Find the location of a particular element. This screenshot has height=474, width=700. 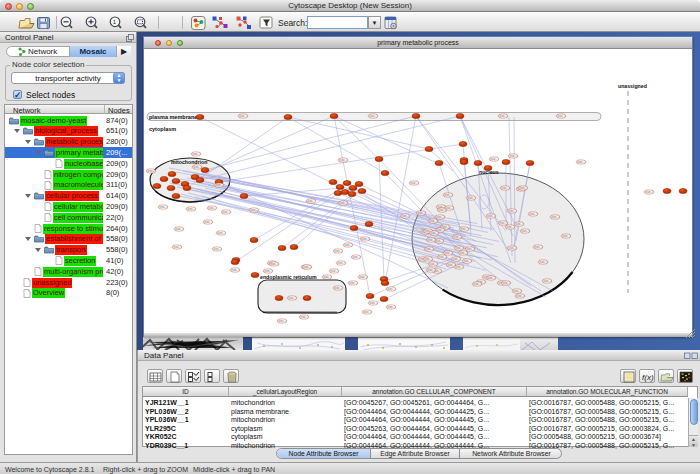

svg-text: endoplasmic reticulum is located at coordinates (288, 277).